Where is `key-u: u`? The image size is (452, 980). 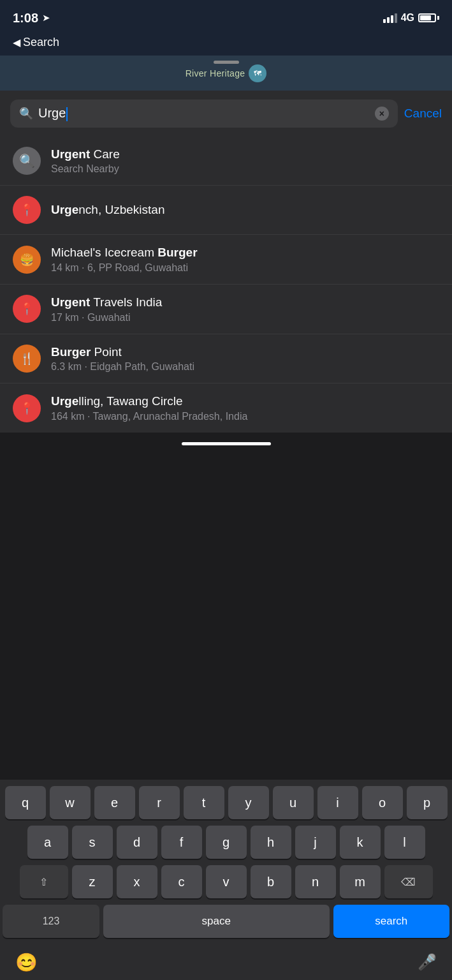
key-u: u is located at coordinates (293, 803).